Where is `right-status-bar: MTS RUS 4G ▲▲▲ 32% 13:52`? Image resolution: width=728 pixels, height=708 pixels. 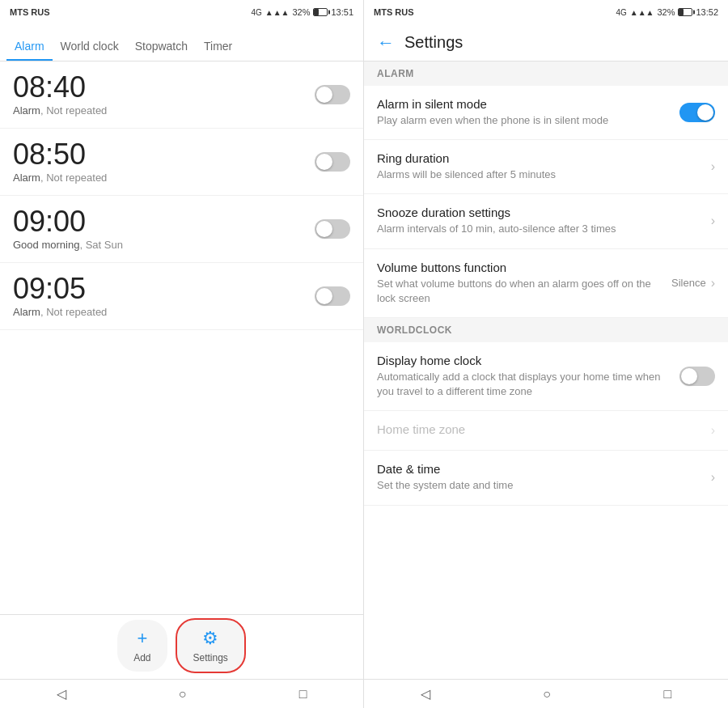
right-status-bar: MTS RUS 4G ▲▲▲ 32% 13:52 is located at coordinates (546, 12).